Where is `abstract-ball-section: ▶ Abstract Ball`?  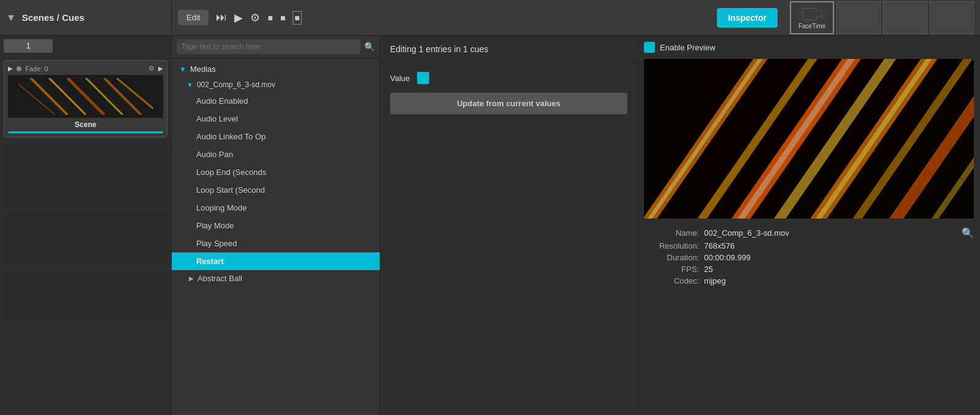
abstract-ball-section: ▶ Abstract Ball is located at coordinates (276, 279).